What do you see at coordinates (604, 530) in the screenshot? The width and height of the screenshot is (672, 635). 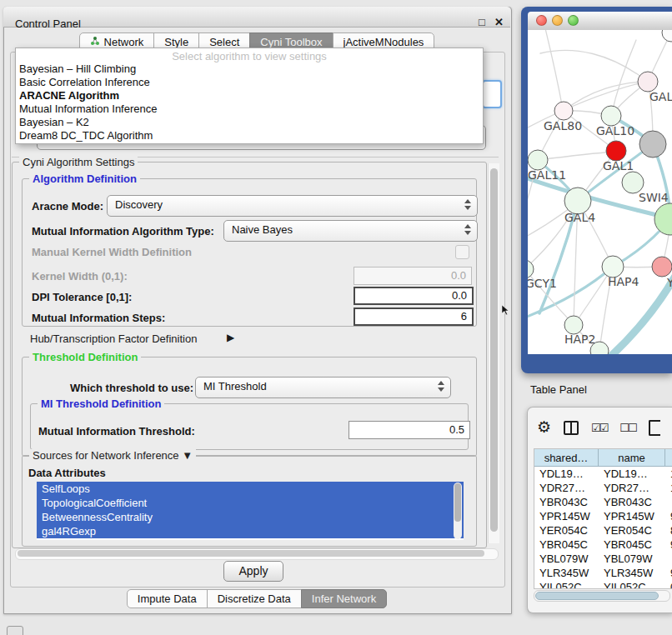 I see `table-row: YER054CYER054C8.` at bounding box center [604, 530].